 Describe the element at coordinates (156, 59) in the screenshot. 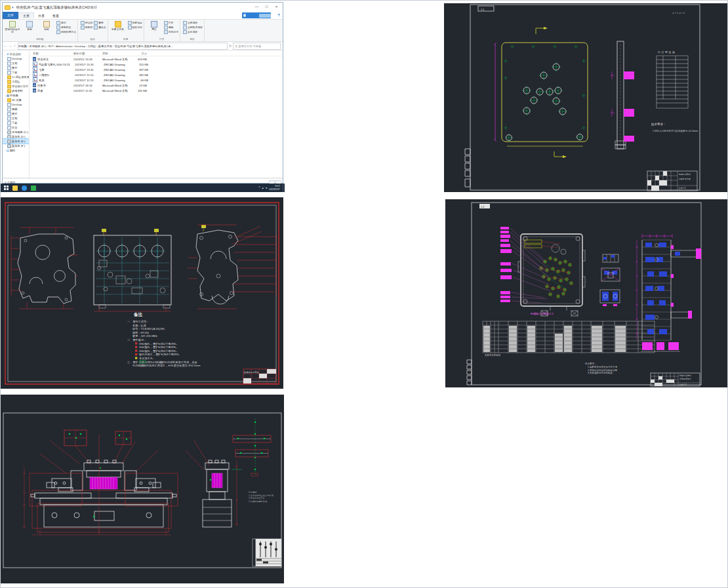

I see `file-row: 毕业论文2023/5/2 13:43Microsoft Word 文档419 K…` at that location.